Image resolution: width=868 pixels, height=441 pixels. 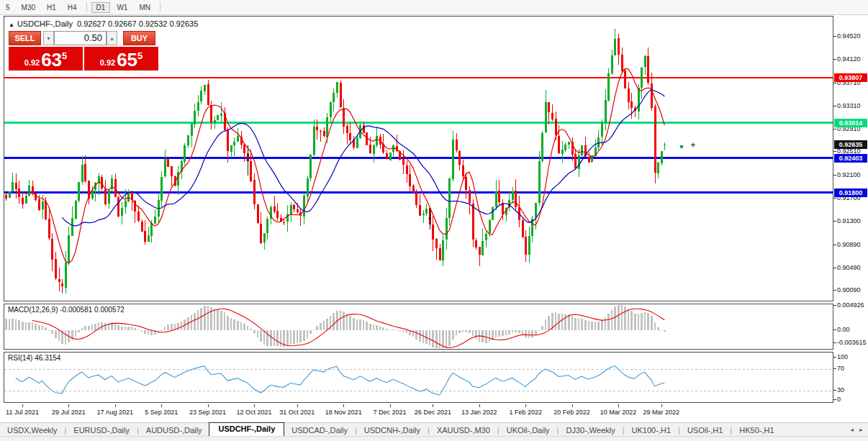 I want to click on sell-button: SELL, so click(x=24, y=38).